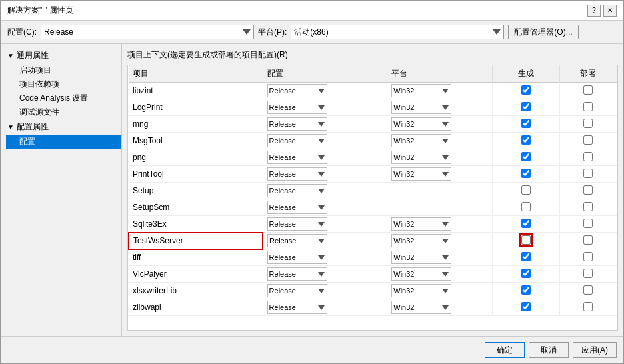 The image size is (624, 364). I want to click on title-bar-controls: ? ✕, so click(602, 11).